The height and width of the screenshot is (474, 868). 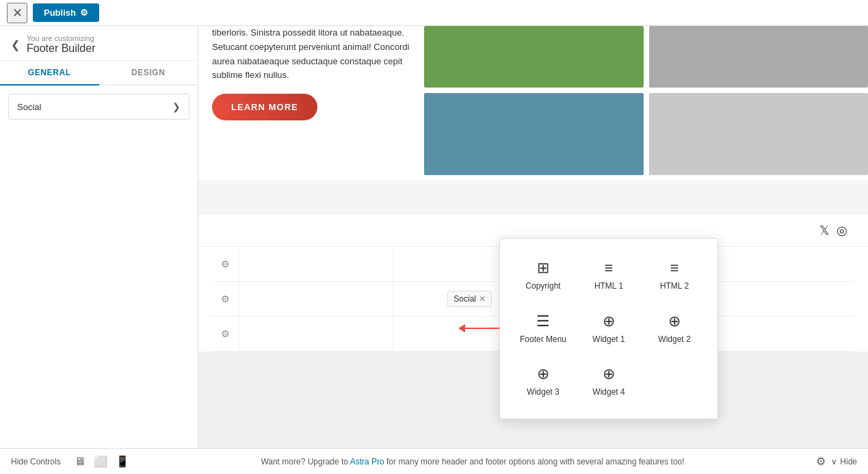 What do you see at coordinates (316, 334) in the screenshot?
I see `footer-row3-cell1` at bounding box center [316, 334].